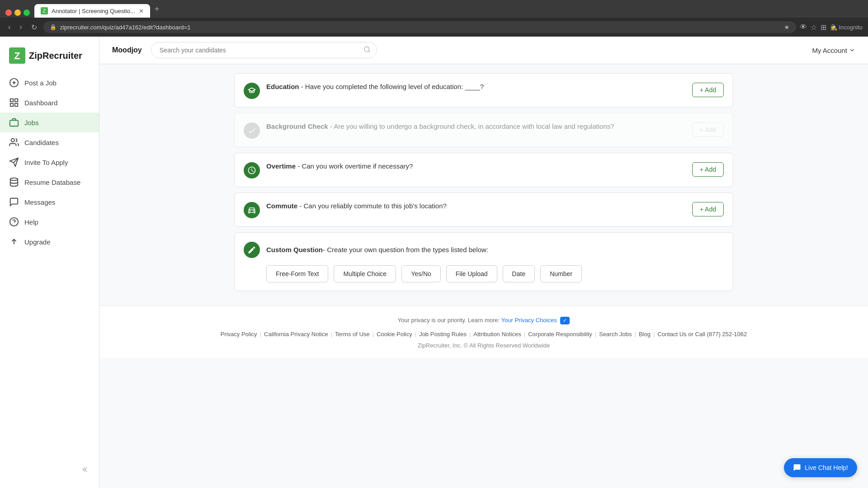  Describe the element at coordinates (708, 209) in the screenshot. I see `commute-add-button: + Add` at that location.